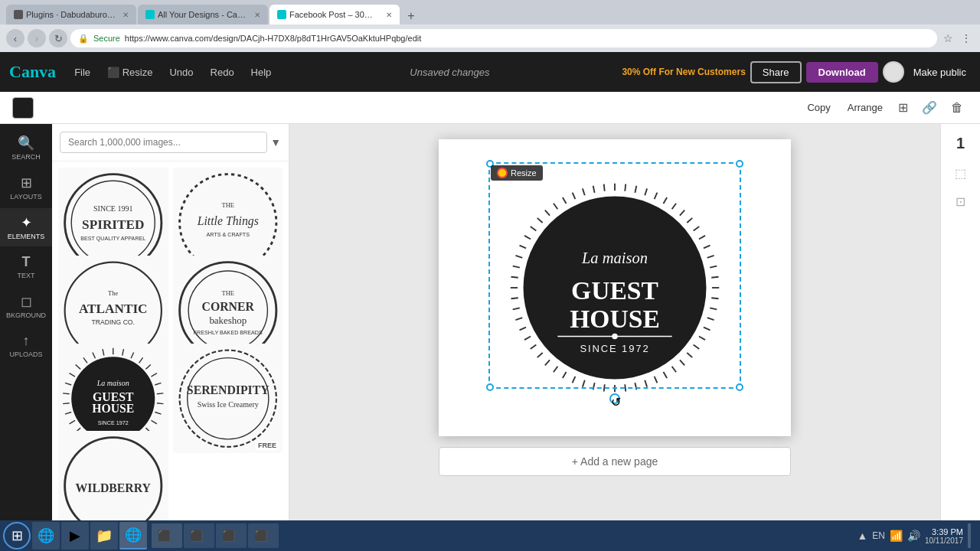  Describe the element at coordinates (818, 107) in the screenshot. I see `copy-button: Copy` at that location.